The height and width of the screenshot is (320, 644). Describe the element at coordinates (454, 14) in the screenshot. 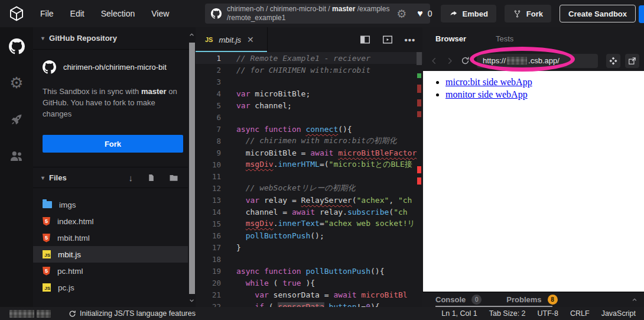

I see `share-arrow-icon` at that location.